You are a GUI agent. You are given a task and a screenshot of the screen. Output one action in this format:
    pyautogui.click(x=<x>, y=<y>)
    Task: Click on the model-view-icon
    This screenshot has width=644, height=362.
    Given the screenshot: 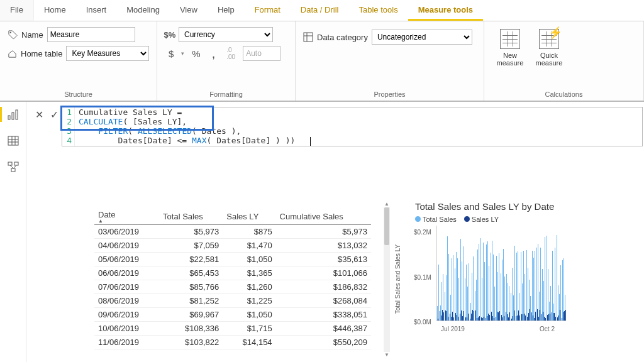 What is the action you would take?
    pyautogui.click(x=13, y=167)
    